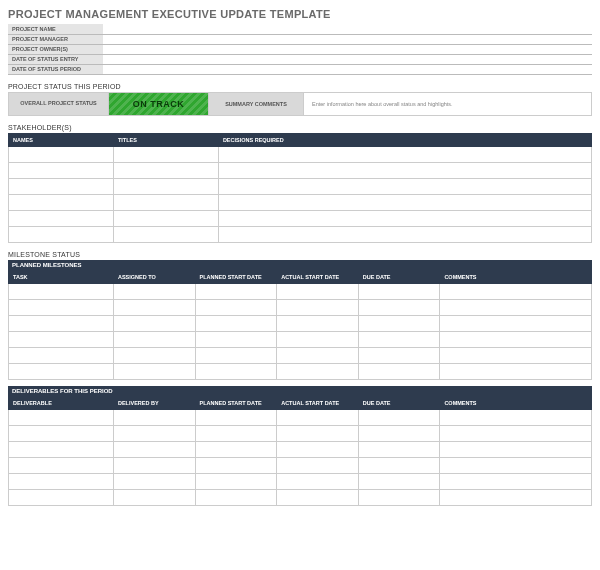 This screenshot has width=600, height=570. I want to click on status-on-track-badge: ON TRACK, so click(159, 104).